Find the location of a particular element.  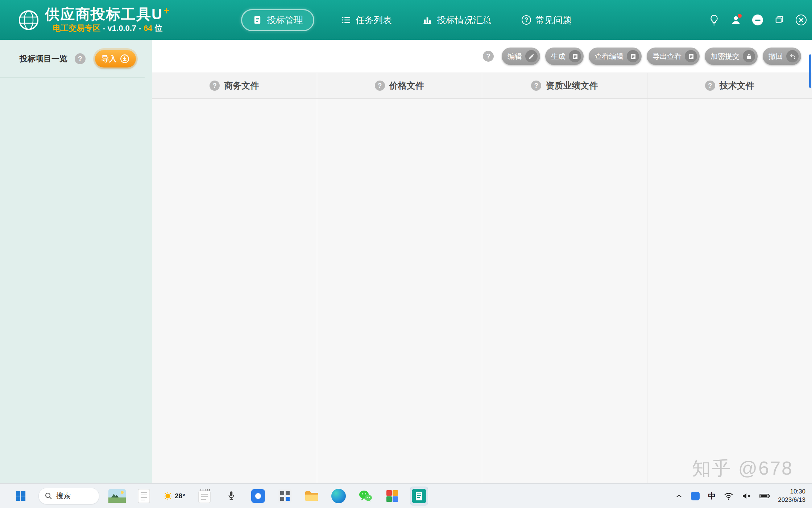

column-label: 商务文件 is located at coordinates (241, 86).